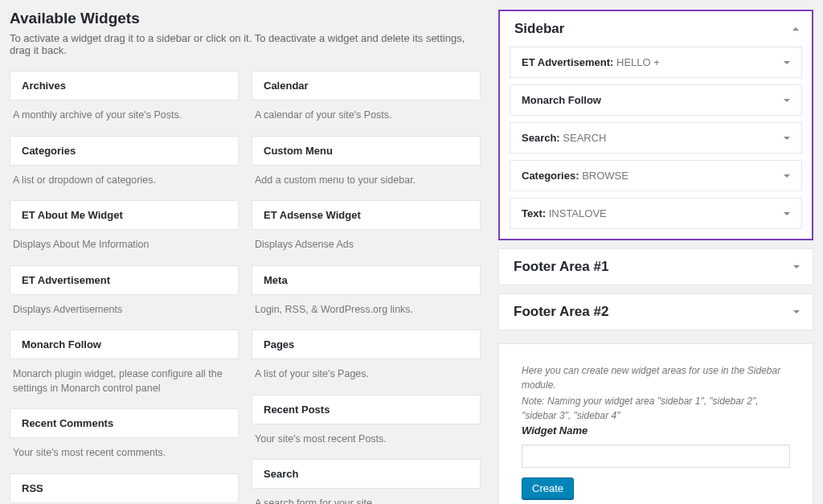 This screenshot has width=823, height=504. I want to click on widget-description: Add a custom menu to your sidebar., so click(366, 182).